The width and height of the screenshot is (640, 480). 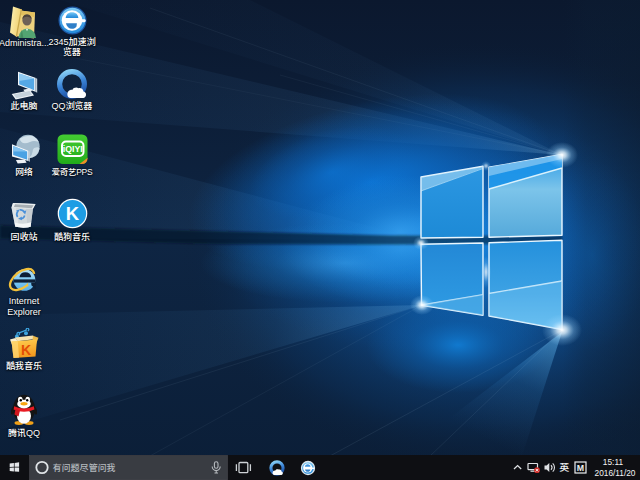 I want to click on svg-text: M, so click(x=580, y=468).